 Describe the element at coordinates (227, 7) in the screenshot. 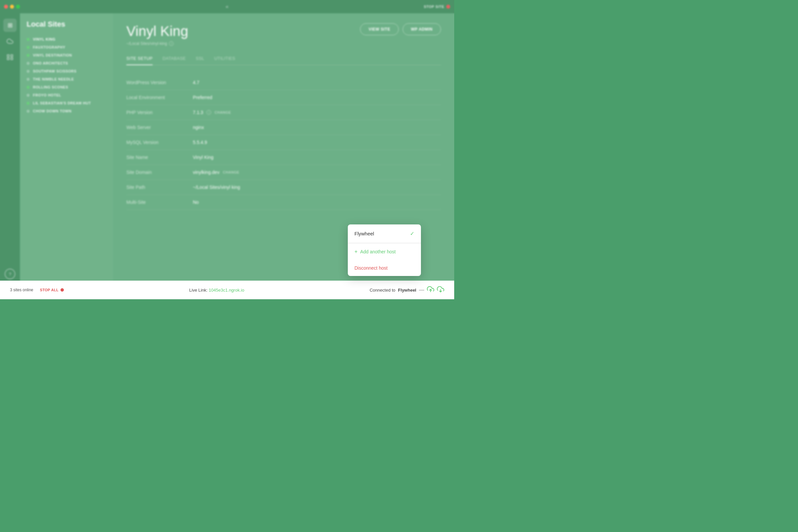

I see `collapse-icon: «` at that location.